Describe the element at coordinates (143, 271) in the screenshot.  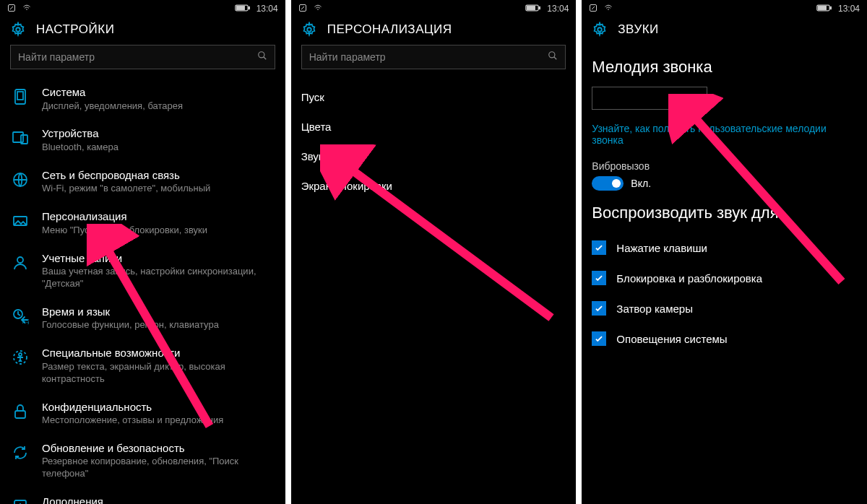
I see `settings-item-accounts: Учетные записи Ваша учетная запись, наст…` at that location.